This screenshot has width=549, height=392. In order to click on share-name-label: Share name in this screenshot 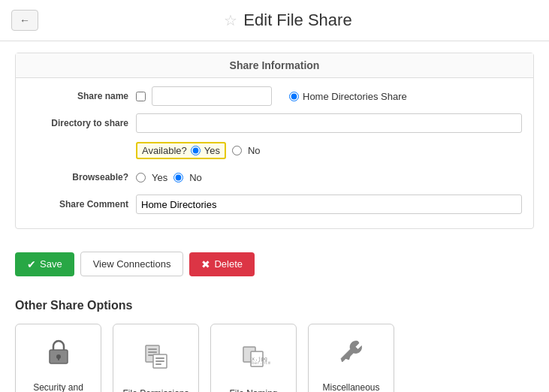, I will do `click(81, 96)`.